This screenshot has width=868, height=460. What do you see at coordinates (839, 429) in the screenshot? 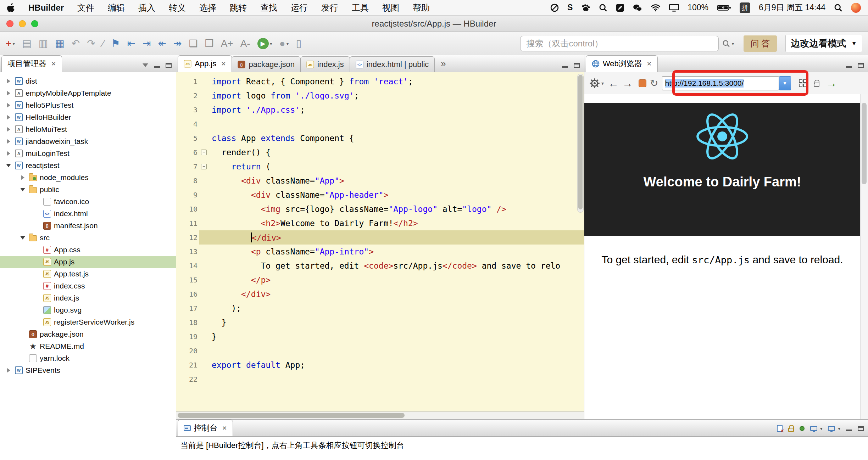
I see `chevron-down-icon: ▾` at bounding box center [839, 429].